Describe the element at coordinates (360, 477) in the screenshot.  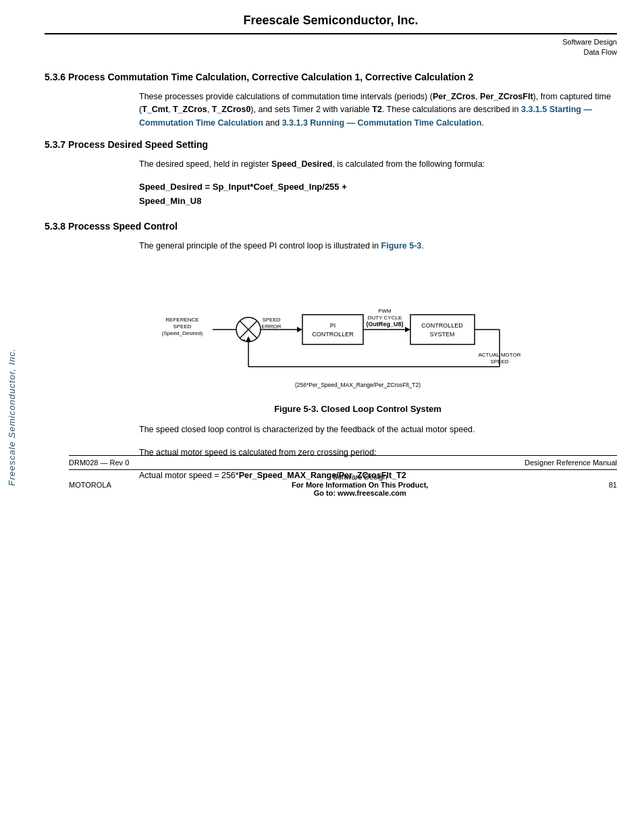
I see `footer-center-line1: Software Design` at that location.